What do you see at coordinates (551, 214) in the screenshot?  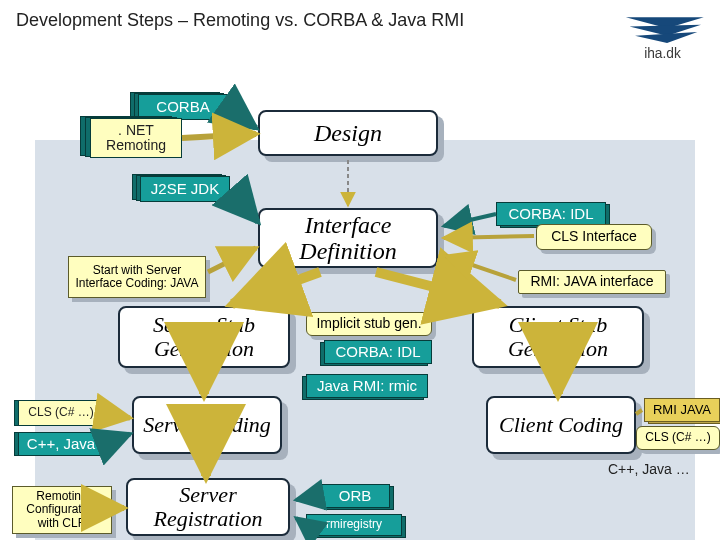 I see `note-corba-idl-1: CORBA: IDL` at bounding box center [551, 214].